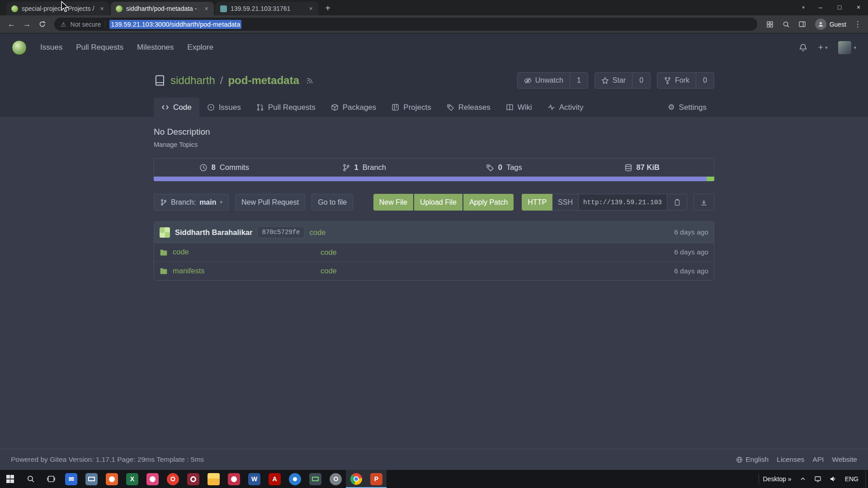 This screenshot has height=488, width=868. I want to click on new-tab-button: +, so click(328, 8).